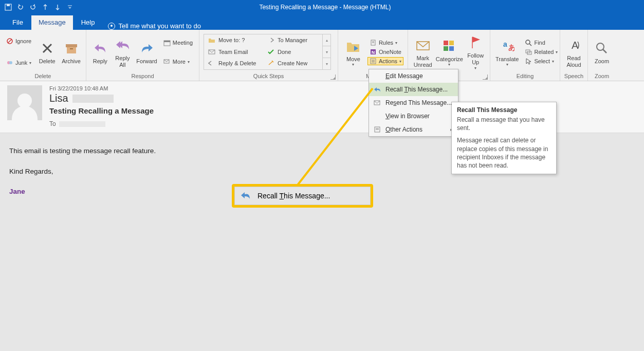 This screenshot has width=644, height=351. I want to click on zoom-button: Zoom, so click(602, 52).